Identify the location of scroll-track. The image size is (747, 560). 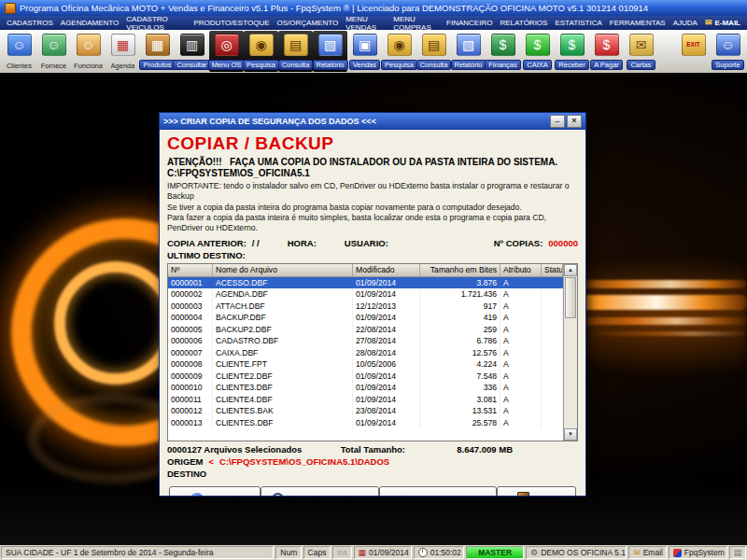
(571, 373).